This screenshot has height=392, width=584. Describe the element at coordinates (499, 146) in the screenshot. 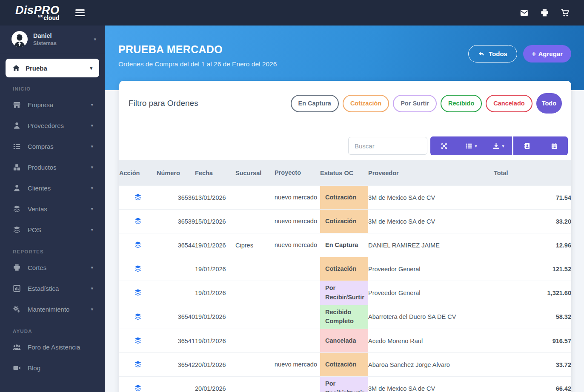

I see `toolbar-button-groups: ▾▾` at that location.